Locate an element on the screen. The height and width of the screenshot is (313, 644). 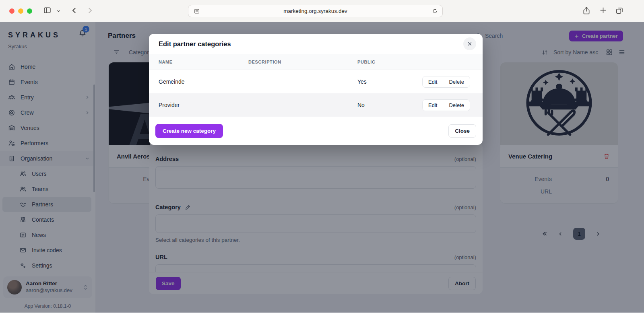
tab-overview-icon is located at coordinates (619, 10).